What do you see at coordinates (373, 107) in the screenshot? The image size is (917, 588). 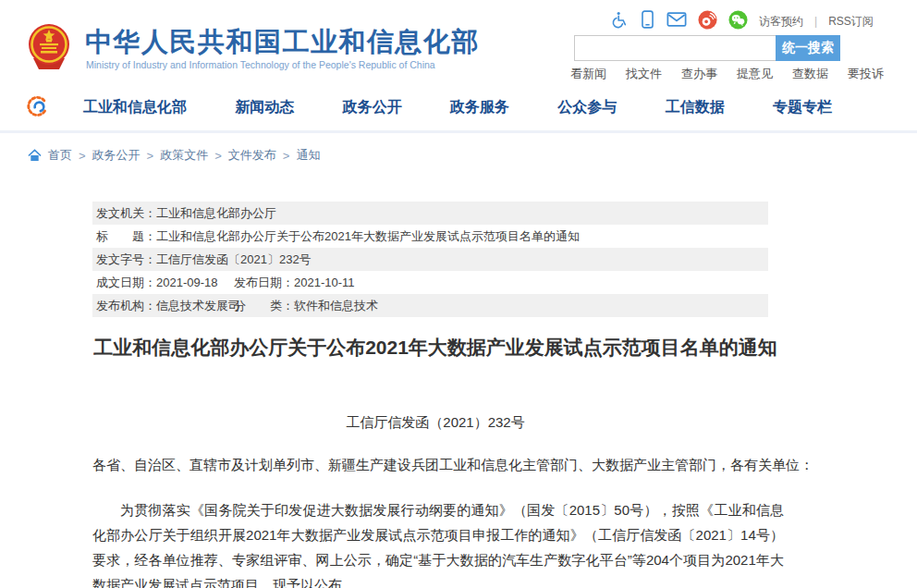 I see `nav-item-gov-affairs: 政务公开` at bounding box center [373, 107].